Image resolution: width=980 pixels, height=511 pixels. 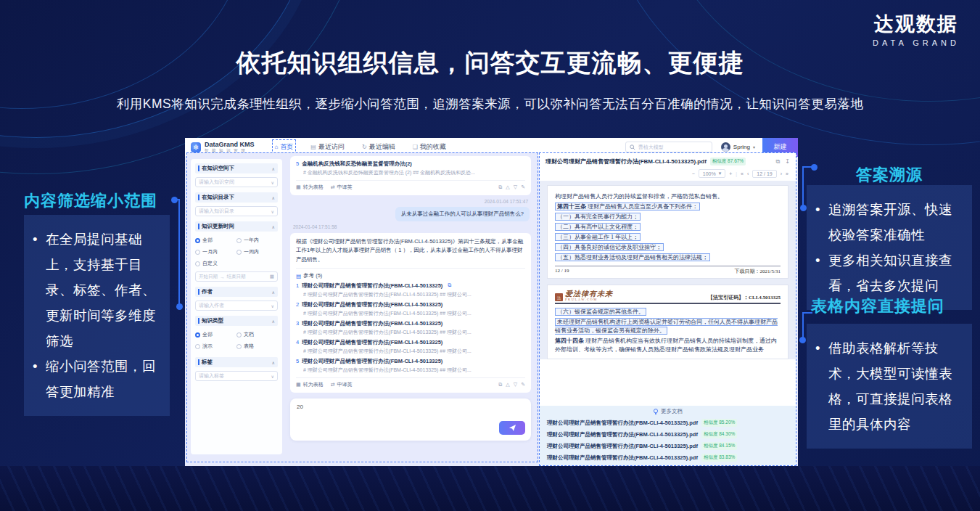 What do you see at coordinates (216, 263) in the screenshot?
I see `time-radio-custom: 自定义` at bounding box center [216, 263].